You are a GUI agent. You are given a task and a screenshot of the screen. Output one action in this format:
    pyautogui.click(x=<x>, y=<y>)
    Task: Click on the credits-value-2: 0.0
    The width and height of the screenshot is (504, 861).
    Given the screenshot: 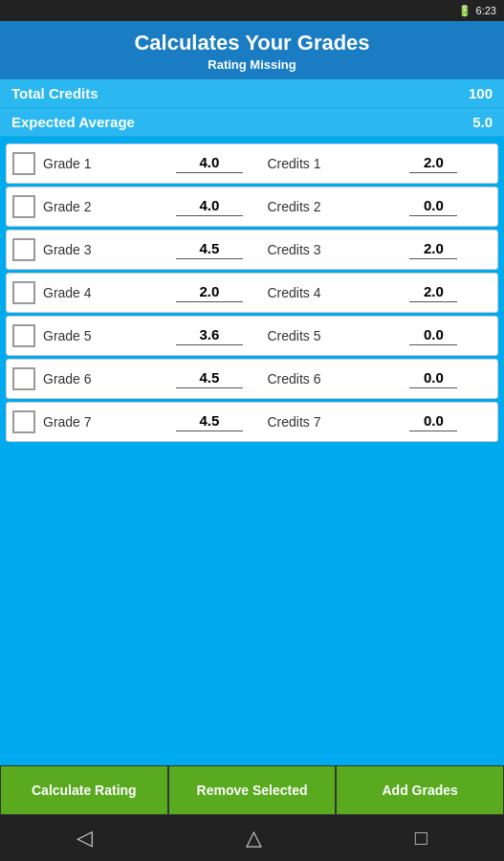 What is the action you would take?
    pyautogui.click(x=434, y=205)
    